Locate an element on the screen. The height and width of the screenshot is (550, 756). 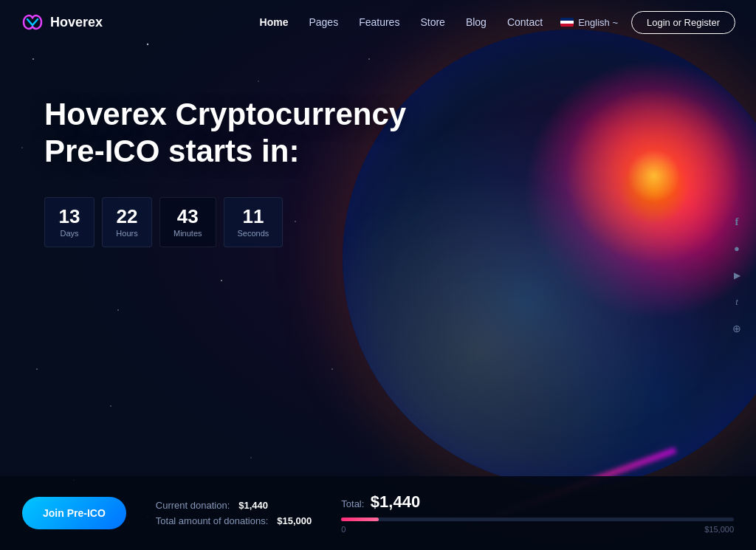
logo: Hoverex is located at coordinates (62, 22).